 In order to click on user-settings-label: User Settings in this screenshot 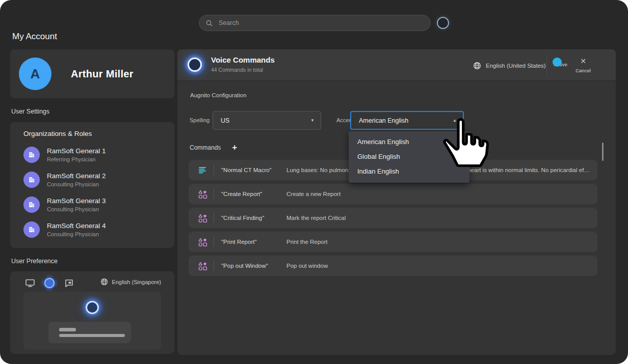, I will do `click(31, 111)`.